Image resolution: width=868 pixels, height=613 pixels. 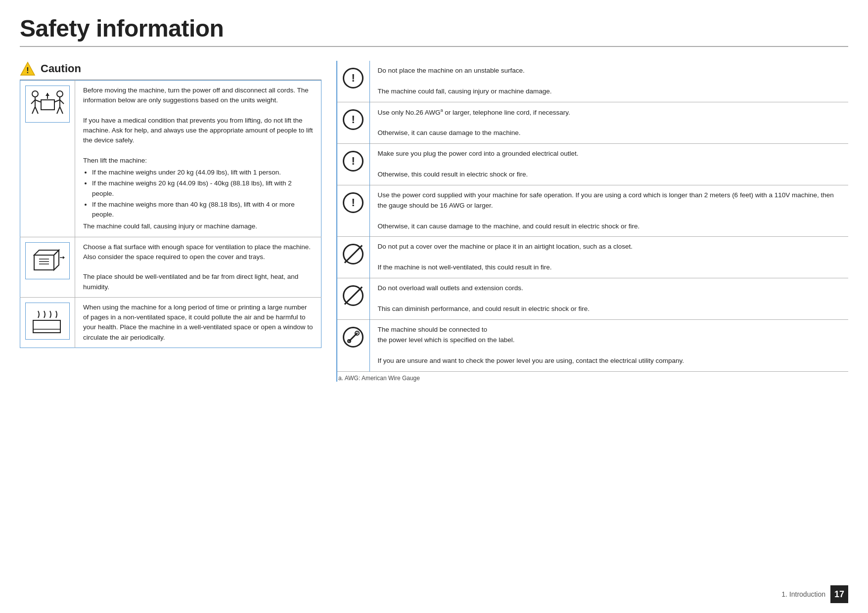 I want to click on warn-para-3a: Make sure you plug the power cord into a…, so click(x=609, y=154).